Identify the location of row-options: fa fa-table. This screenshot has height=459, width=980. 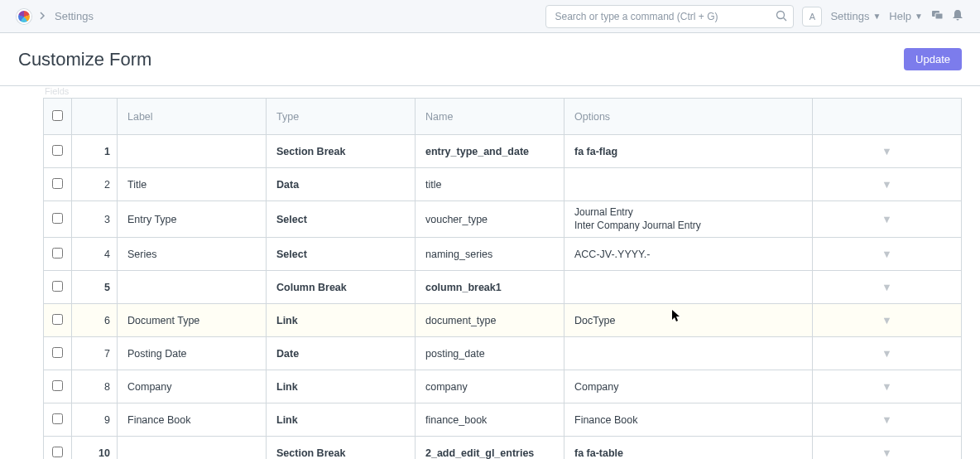
(689, 448).